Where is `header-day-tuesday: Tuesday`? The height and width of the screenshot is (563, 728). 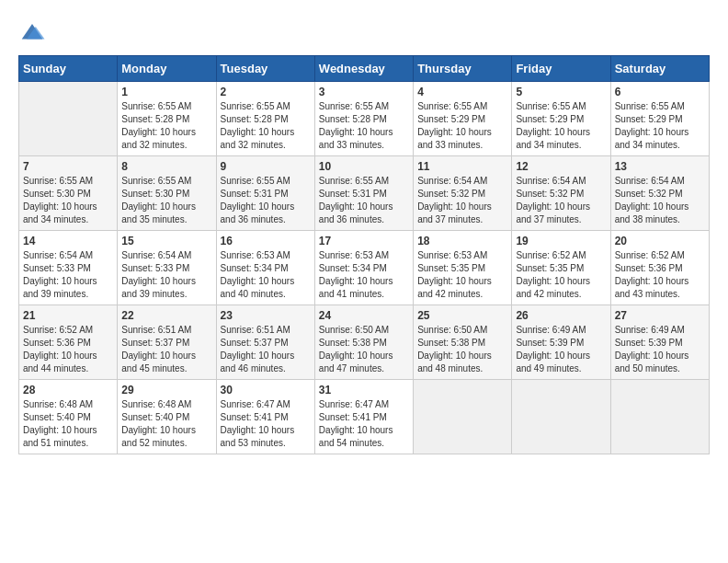 header-day-tuesday: Tuesday is located at coordinates (265, 69).